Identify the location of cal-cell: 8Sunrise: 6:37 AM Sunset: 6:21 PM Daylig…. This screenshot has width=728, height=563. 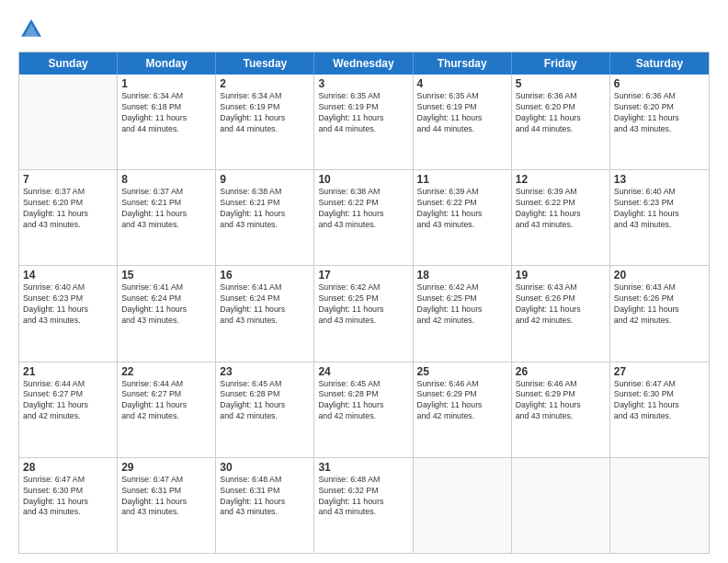
(167, 217).